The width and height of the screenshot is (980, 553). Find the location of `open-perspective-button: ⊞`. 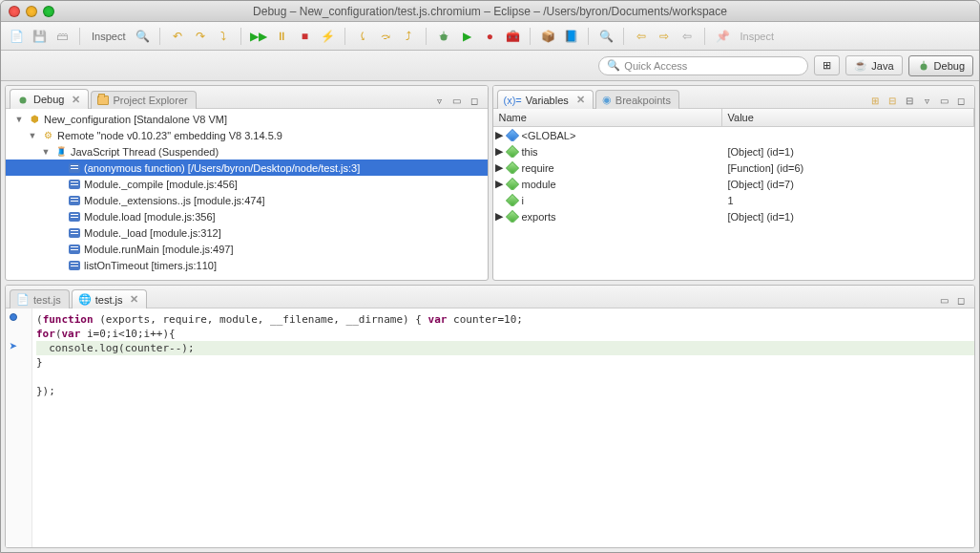

open-perspective-button: ⊞ is located at coordinates (826, 65).